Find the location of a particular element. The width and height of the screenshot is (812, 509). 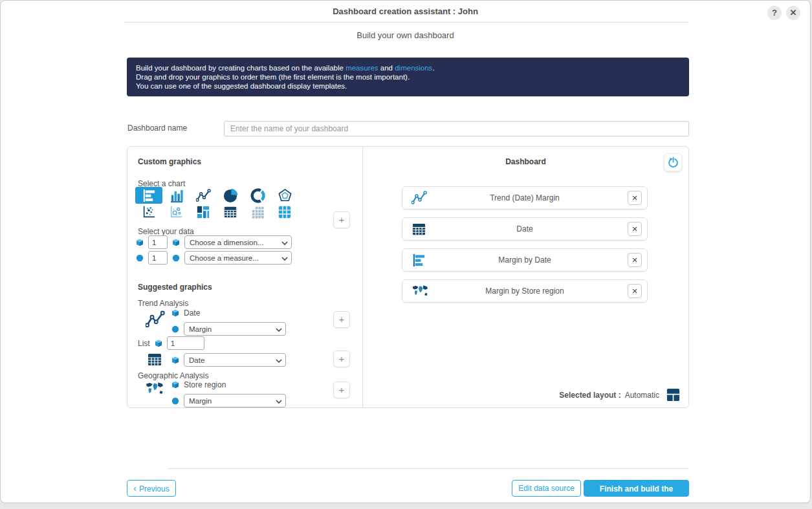

donut-chart-icon is located at coordinates (258, 195).